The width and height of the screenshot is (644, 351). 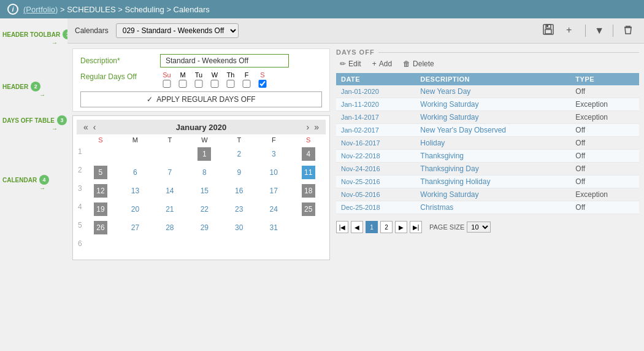 I want to click on cal-cell: 9, so click(x=239, y=173).